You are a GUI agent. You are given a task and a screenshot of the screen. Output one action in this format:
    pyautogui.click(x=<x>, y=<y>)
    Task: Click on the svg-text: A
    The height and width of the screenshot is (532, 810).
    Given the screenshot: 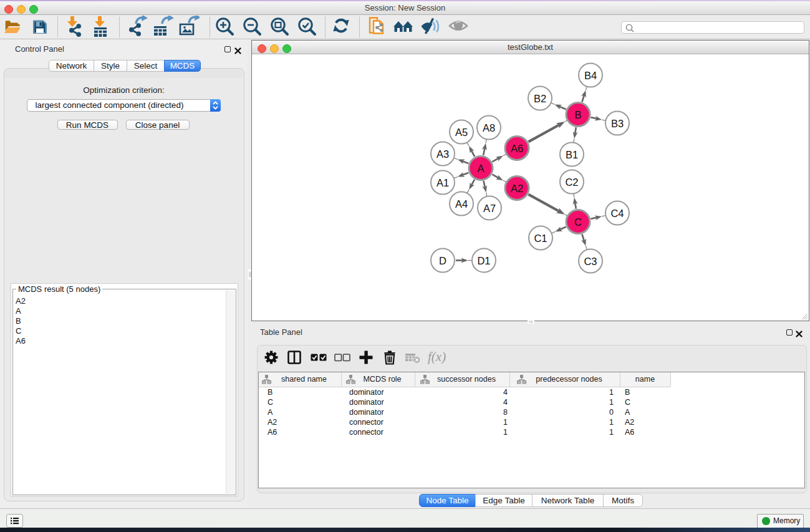 What is the action you would take?
    pyautogui.click(x=480, y=168)
    